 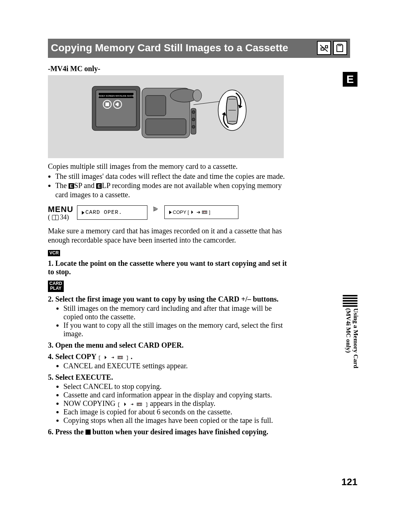 I want to click on manual-icon, so click(x=55, y=218).